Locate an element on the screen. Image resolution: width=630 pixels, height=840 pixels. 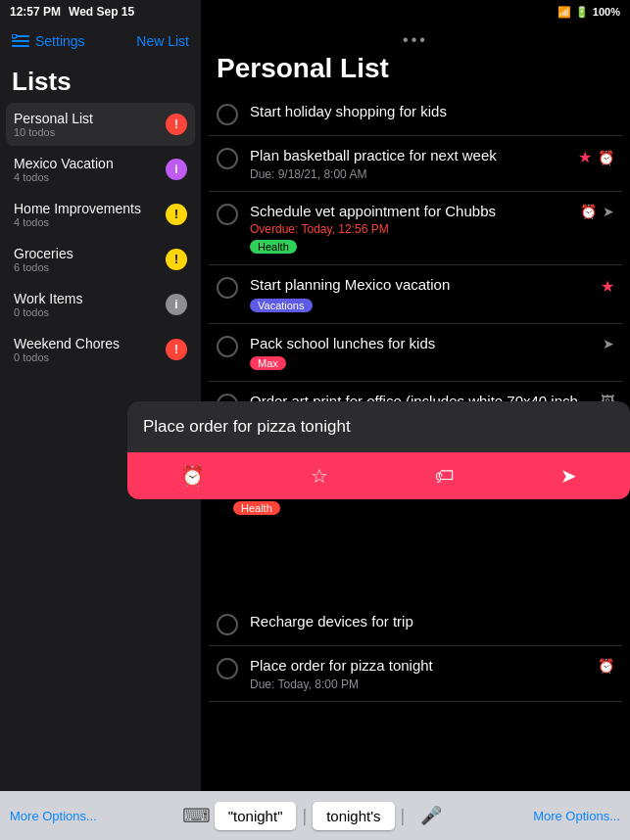
sidebar-title: Lists is located at coordinates (100, 80).